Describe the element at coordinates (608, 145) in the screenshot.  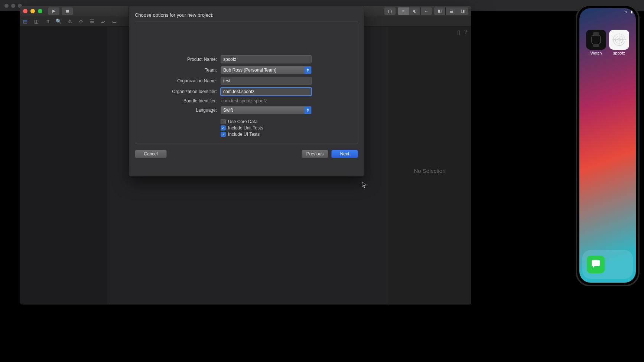
I see `ios-device-frame: ᯤ ▮ Watch spoofz` at that location.